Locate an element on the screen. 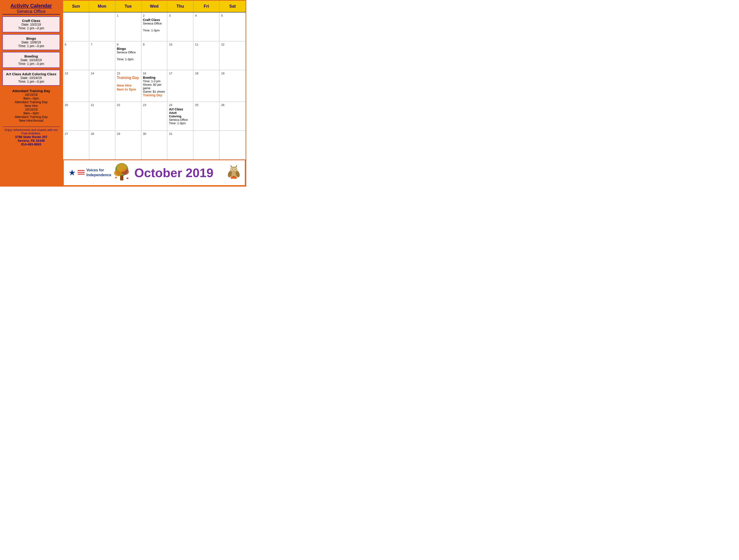 This screenshot has height=560, width=739. bowling-date: Date: 10/16/19 is located at coordinates (31, 60).